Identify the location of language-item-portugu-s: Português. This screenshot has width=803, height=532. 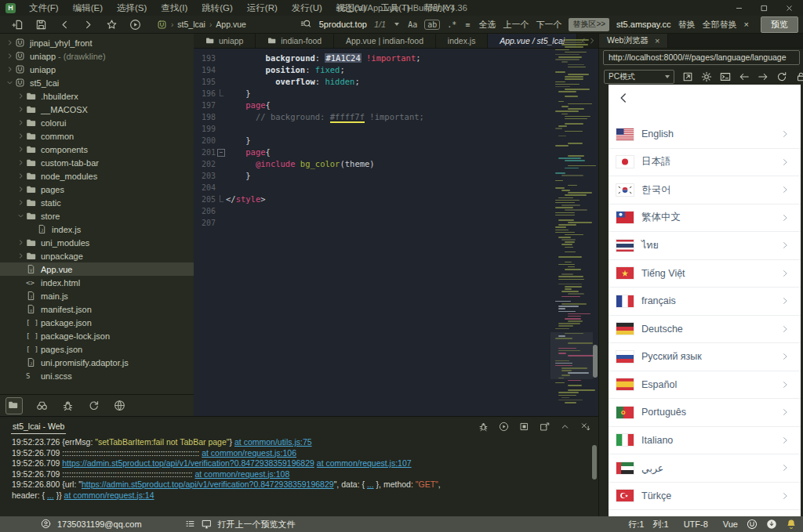
(704, 413).